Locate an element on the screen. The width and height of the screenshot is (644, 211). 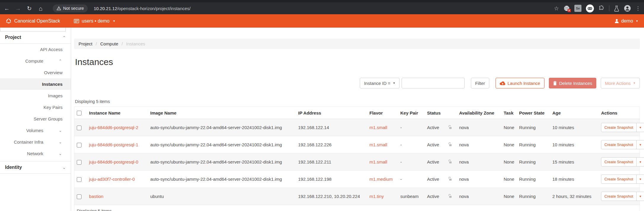
sidebar-section-identity: Identity ⌄ is located at coordinates (36, 167).